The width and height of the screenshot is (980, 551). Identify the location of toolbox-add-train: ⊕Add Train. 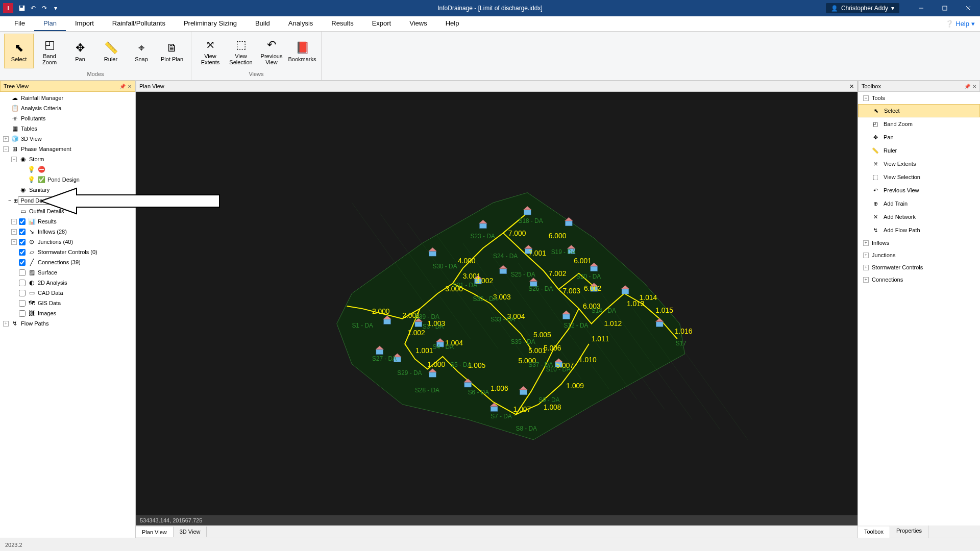
(919, 204).